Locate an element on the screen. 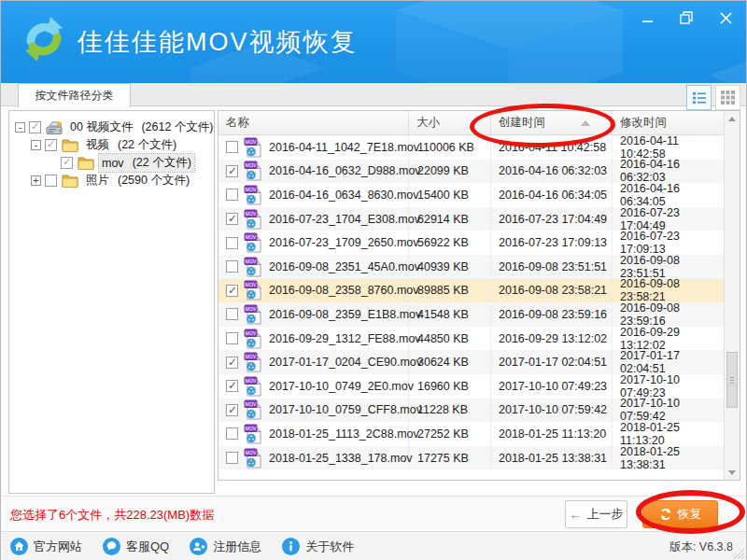 The height and width of the screenshot is (560, 747). scrollbar-thumb is located at coordinates (732, 380).